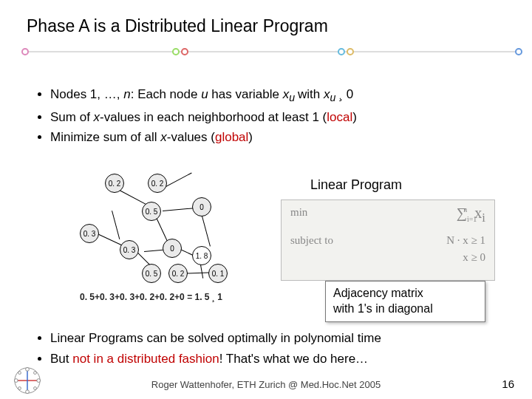  What do you see at coordinates (207, 349) in the screenshot?
I see `bottom-bullets: Linear Programs can be solved optimally …` at bounding box center [207, 349].